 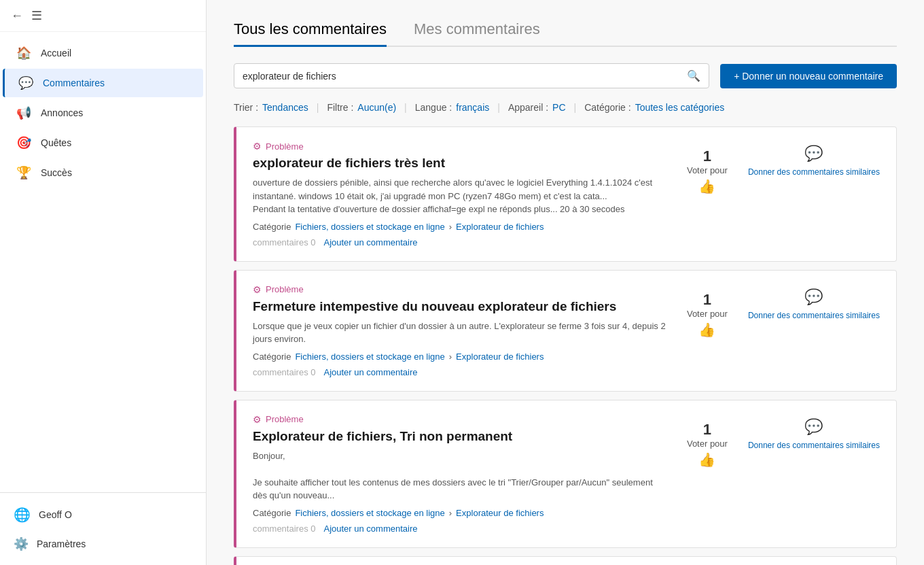 I want to click on sidebar-item-annonces: 📢 Annonces, so click(x=103, y=113).